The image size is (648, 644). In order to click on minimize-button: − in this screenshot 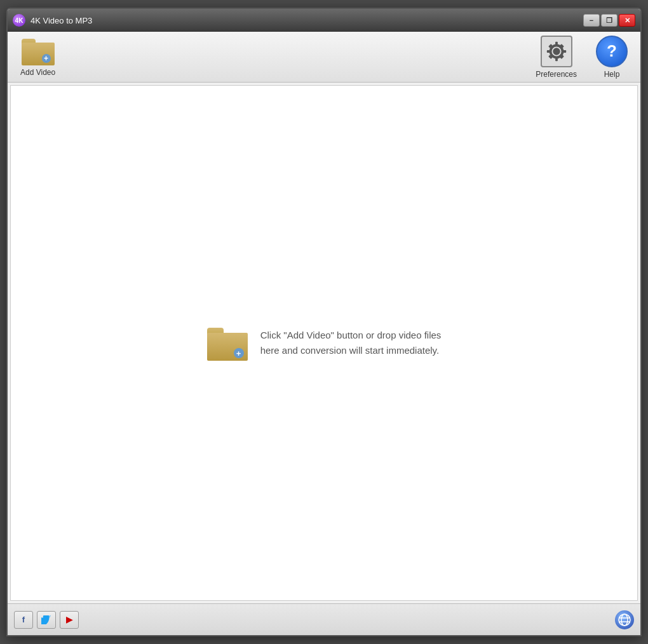, I will do `click(591, 20)`.